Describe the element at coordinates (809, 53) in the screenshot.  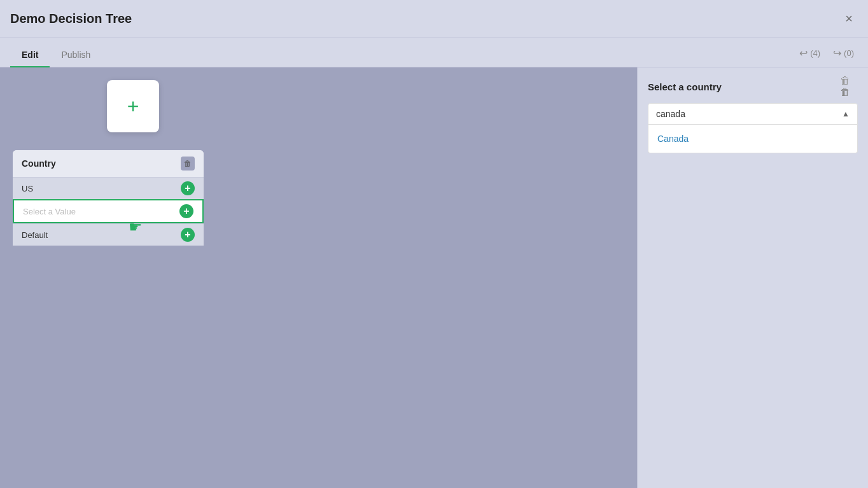
I see `undo-button: ↩ (4)` at that location.